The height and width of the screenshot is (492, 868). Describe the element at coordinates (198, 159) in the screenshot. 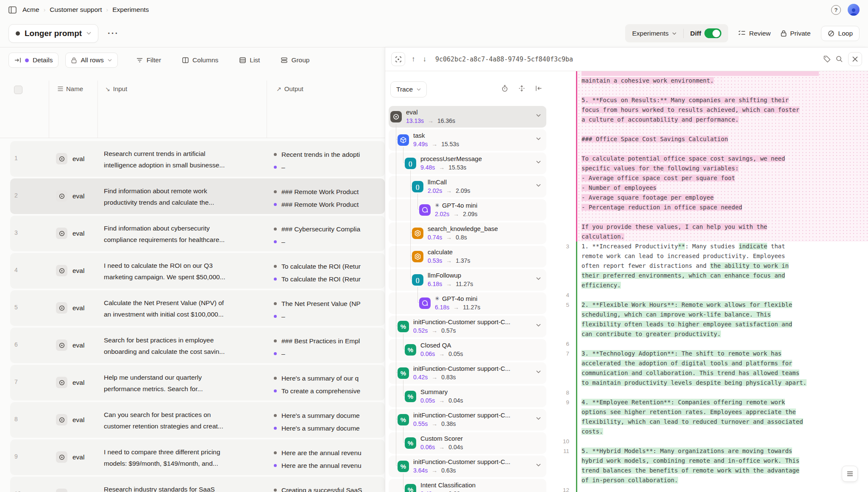

I see `table-row: 1 eval Research current trends in artifi…` at that location.